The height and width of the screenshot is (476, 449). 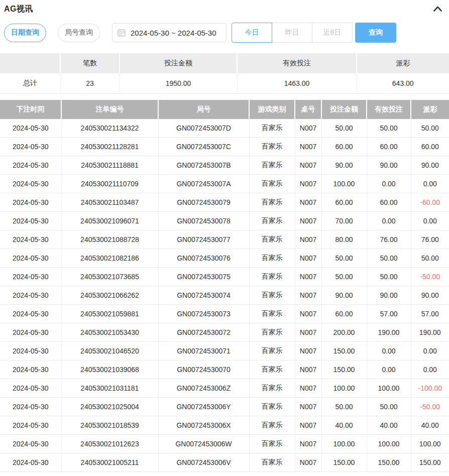 I want to click on bet-record-row: 2024-05-30 240530021082186 GN00724530076…, so click(x=225, y=258).